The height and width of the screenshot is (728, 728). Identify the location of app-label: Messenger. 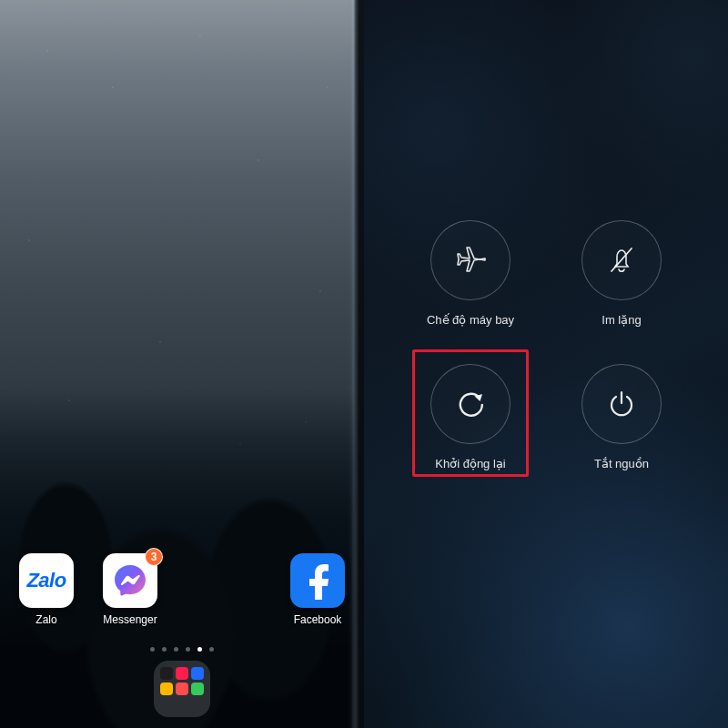
(129, 620).